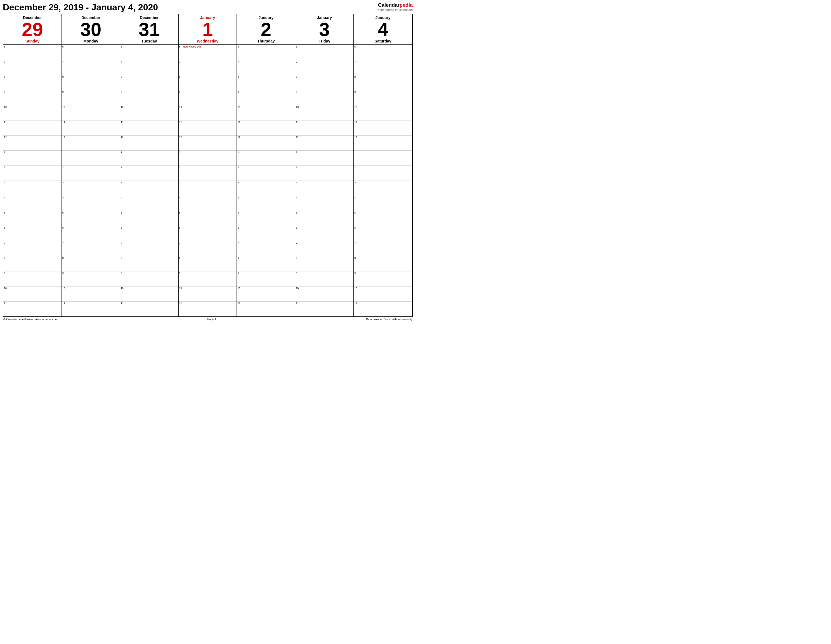  Describe the element at coordinates (5, 46) in the screenshot. I see `time-label-0-0: 6` at that location.